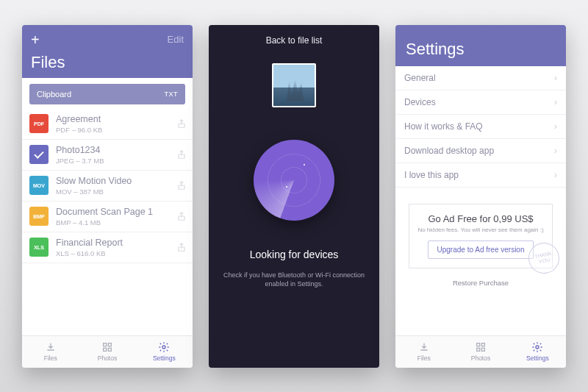  What do you see at coordinates (116, 181) in the screenshot?
I see `file-name: Slow Motion Video` at bounding box center [116, 181].